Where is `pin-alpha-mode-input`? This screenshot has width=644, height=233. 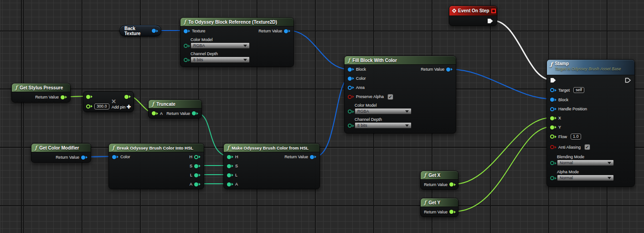
pin-alpha-mode-input is located at coordinates (553, 178).